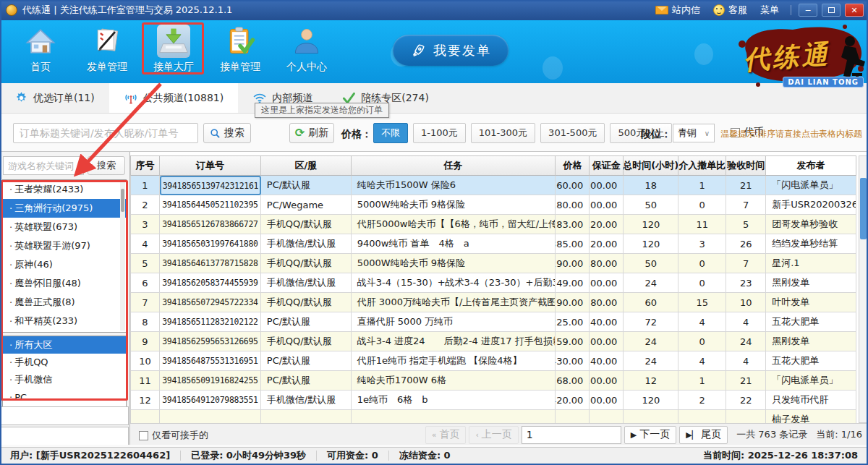 This screenshot has height=465, width=868. What do you see at coordinates (64, 246) in the screenshot?
I see `game-item: ·英雄联盟手游(97)` at bounding box center [64, 246].